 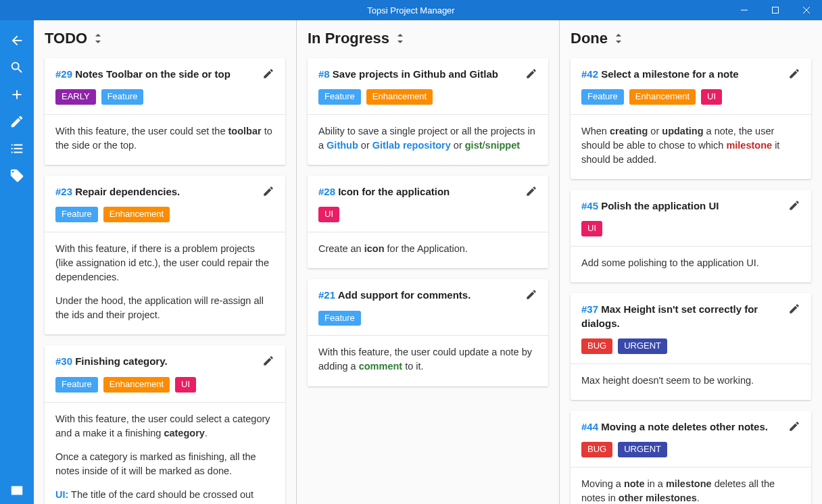 What do you see at coordinates (76, 97) in the screenshot?
I see `tag: EARLY` at bounding box center [76, 97].